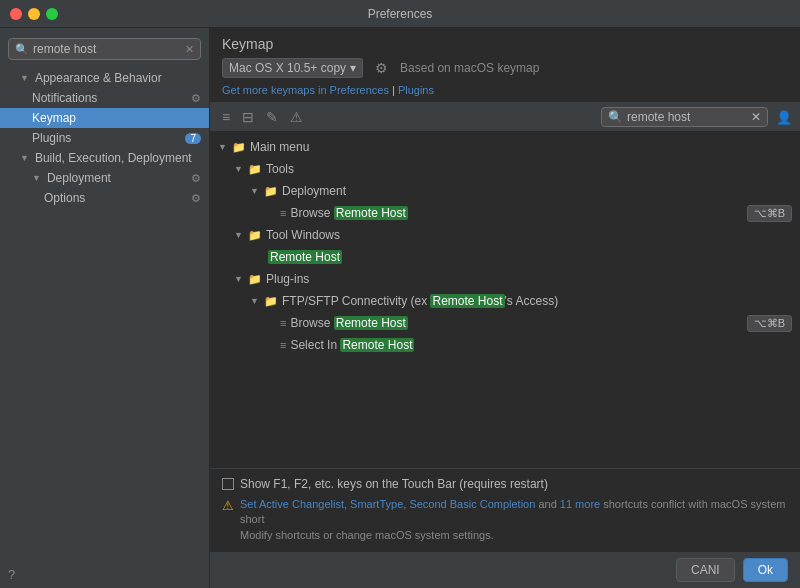 Image resolution: width=800 pixels, height=588 pixels. I want to click on title-bar: Preferences, so click(400, 14).